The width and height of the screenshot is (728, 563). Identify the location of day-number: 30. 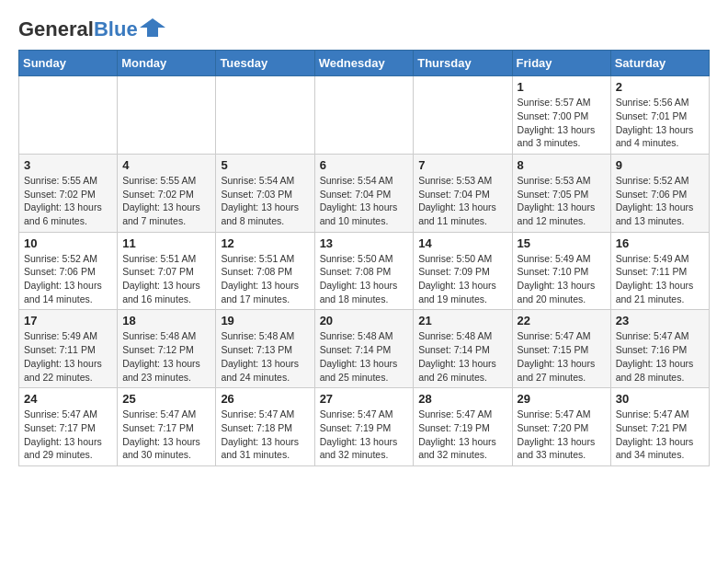
(660, 399).